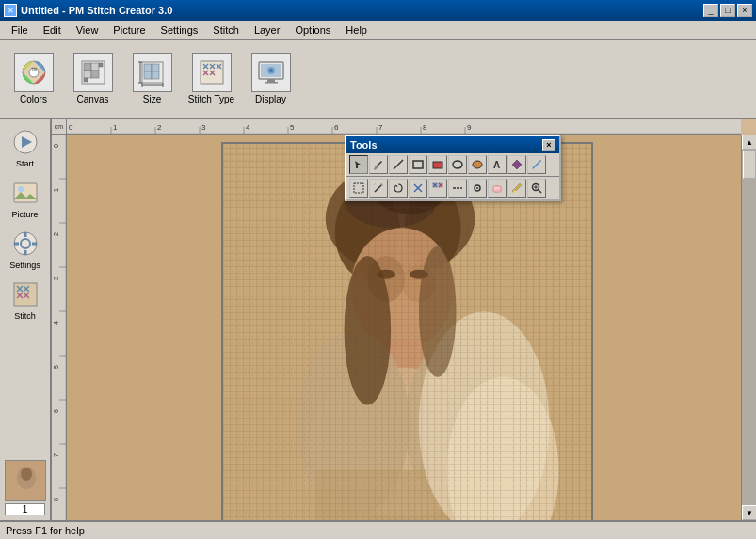 The width and height of the screenshot is (756, 539). Describe the element at coordinates (398, 188) in the screenshot. I see `tool-lasso` at that location.